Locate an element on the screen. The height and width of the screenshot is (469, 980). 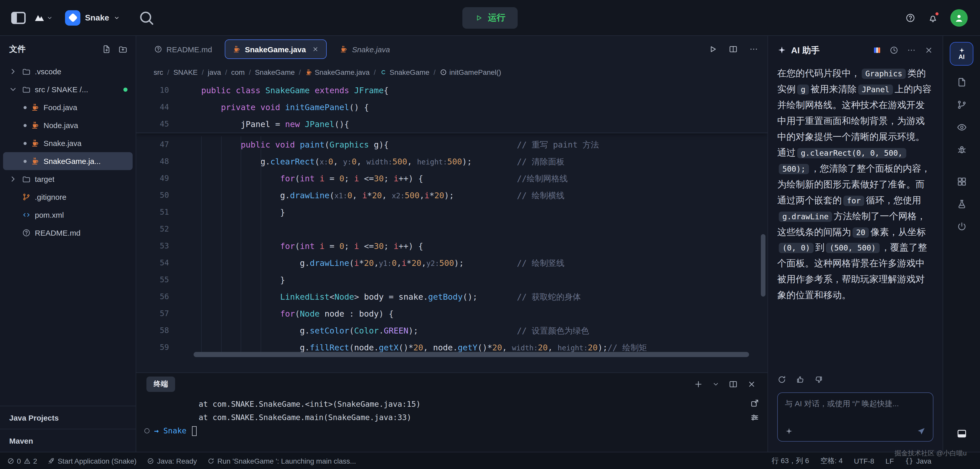
java-icon is located at coordinates (35, 143).